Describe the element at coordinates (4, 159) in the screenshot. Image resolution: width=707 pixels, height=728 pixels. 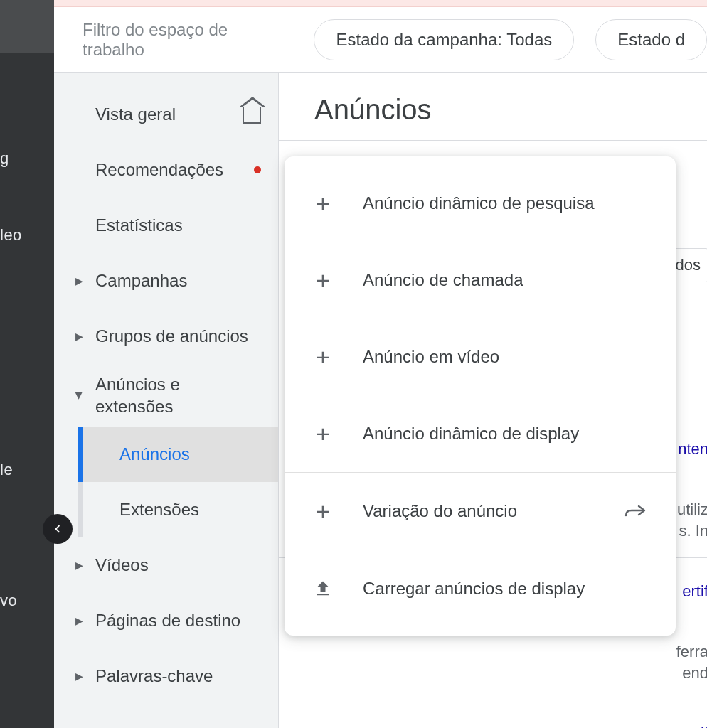
I see `rail-item-text: g` at that location.